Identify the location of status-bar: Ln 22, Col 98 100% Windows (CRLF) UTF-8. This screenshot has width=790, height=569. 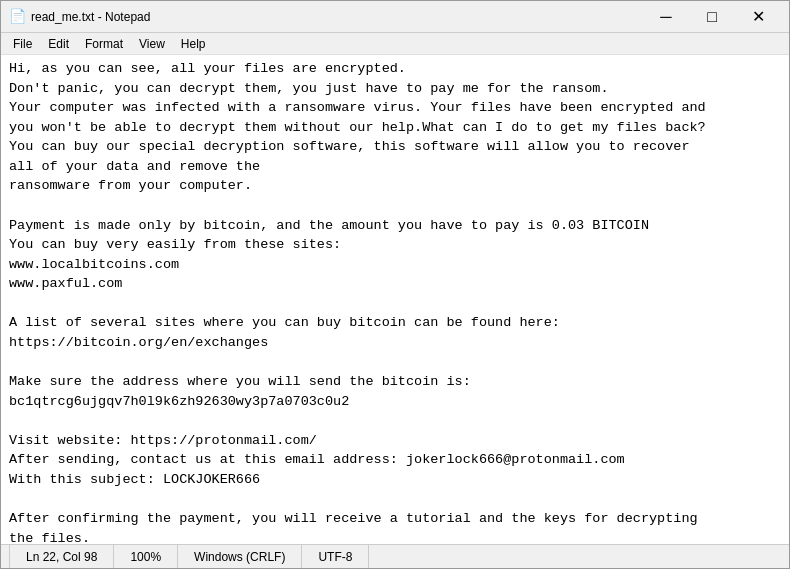
(395, 556).